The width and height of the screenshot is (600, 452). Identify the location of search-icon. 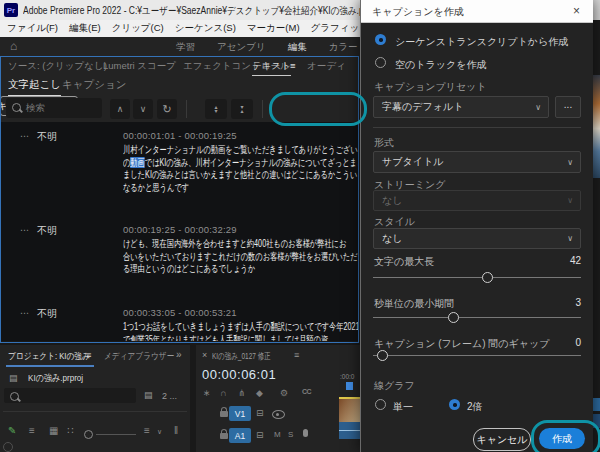
(14, 396).